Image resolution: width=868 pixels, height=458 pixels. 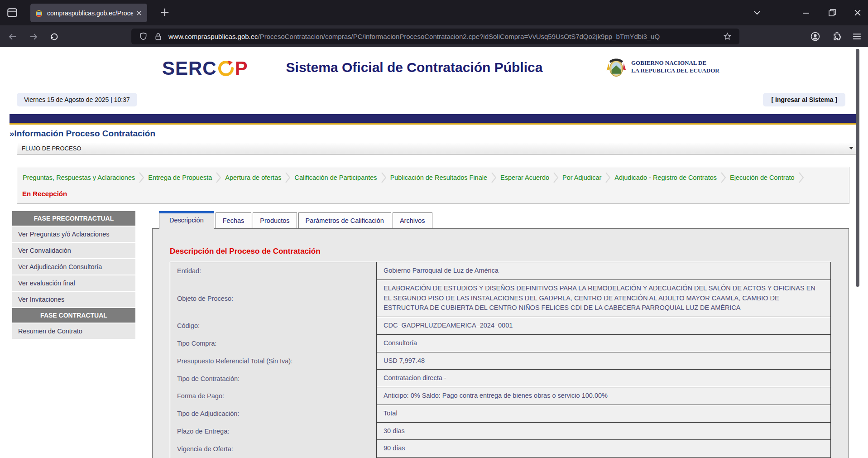 I want to click on flow-step-calificacion: Calificación de Participantes, so click(x=336, y=178).